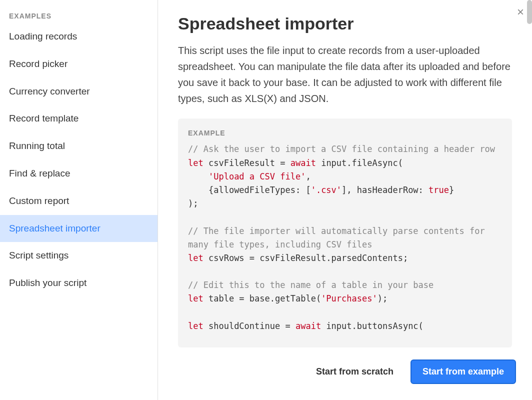 This screenshot has height=400, width=532. I want to click on code-token-plain: table = base.getTable(, so click(262, 298).